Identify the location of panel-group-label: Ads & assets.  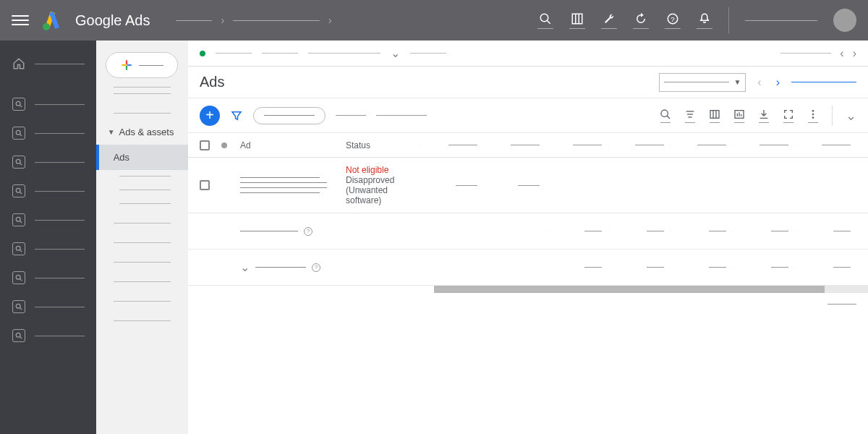
(147, 132).